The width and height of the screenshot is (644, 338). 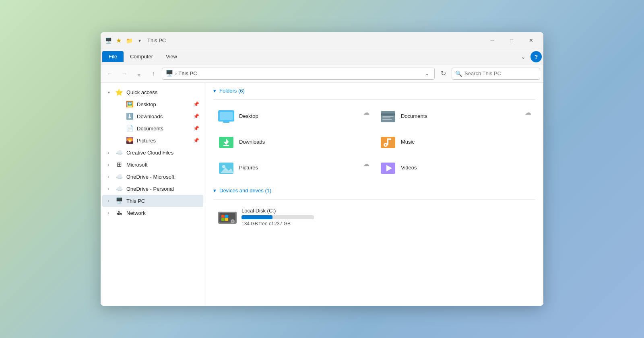 What do you see at coordinates (130, 116) in the screenshot?
I see `downloads-folder-icon: ⬇️` at bounding box center [130, 116].